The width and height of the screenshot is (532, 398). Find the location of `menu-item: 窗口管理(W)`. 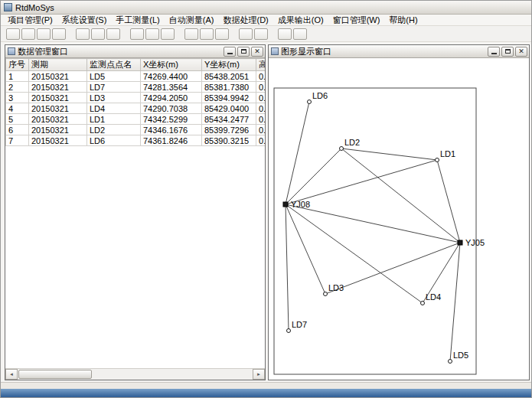

menu-item: 窗口管理(W) is located at coordinates (357, 20).